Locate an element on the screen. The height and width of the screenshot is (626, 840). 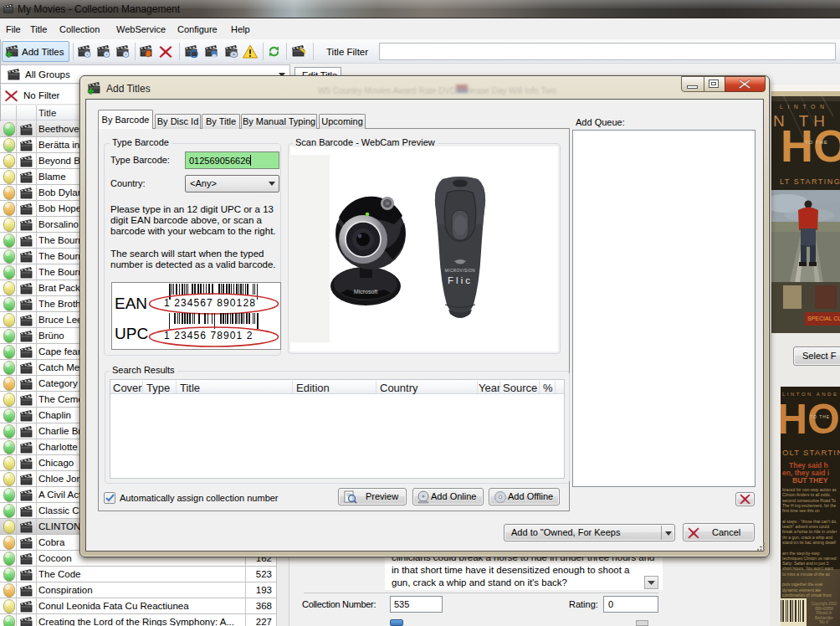
svg-text: Flic is located at coordinates (460, 280).